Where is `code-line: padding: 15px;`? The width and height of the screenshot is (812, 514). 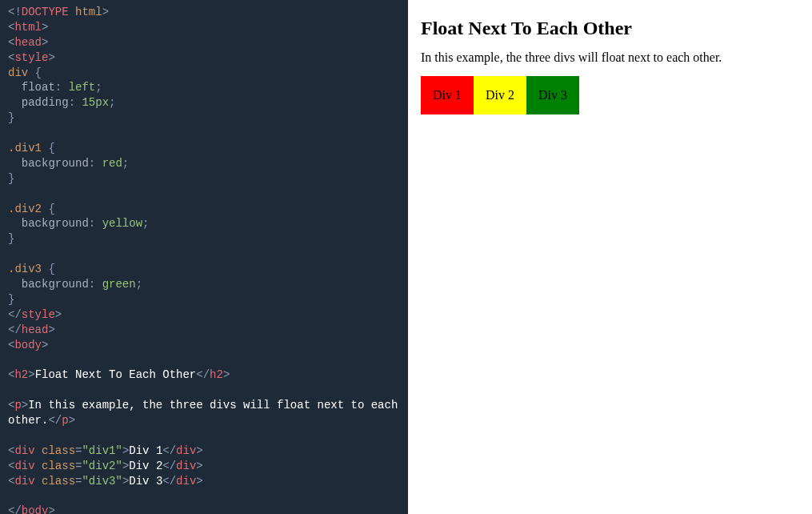
code-line: padding: 15px; is located at coordinates (204, 102).